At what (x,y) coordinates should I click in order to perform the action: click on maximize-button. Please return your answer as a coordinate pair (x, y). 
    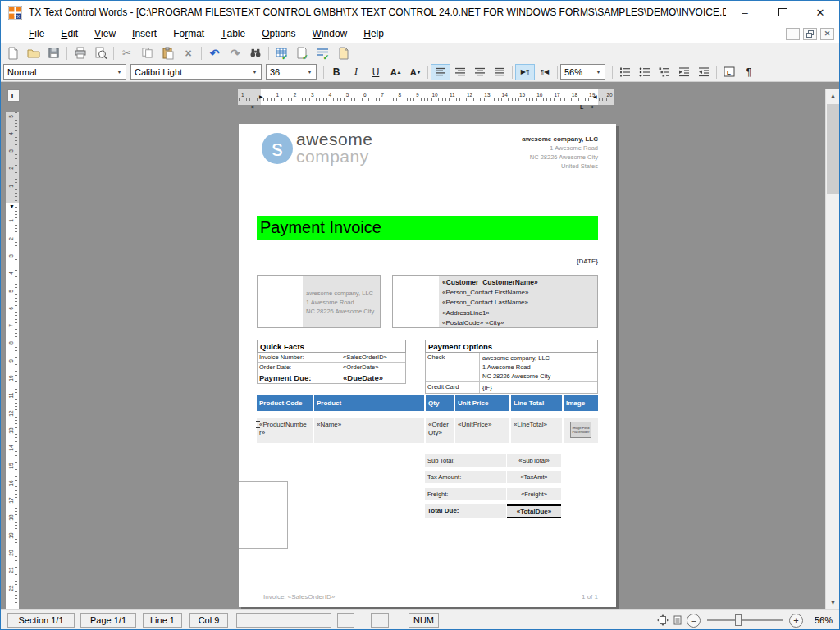
    Looking at the image, I should click on (783, 12).